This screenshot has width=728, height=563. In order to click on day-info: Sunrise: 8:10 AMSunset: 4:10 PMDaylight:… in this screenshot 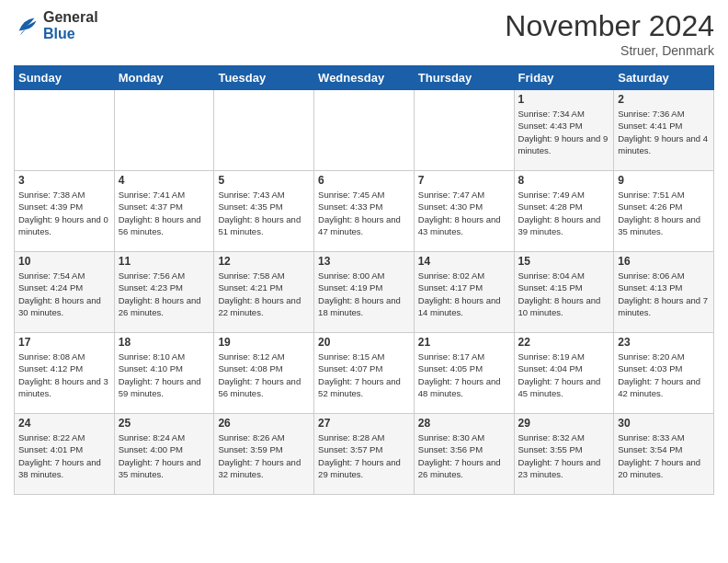, I will do `click(165, 375)`.